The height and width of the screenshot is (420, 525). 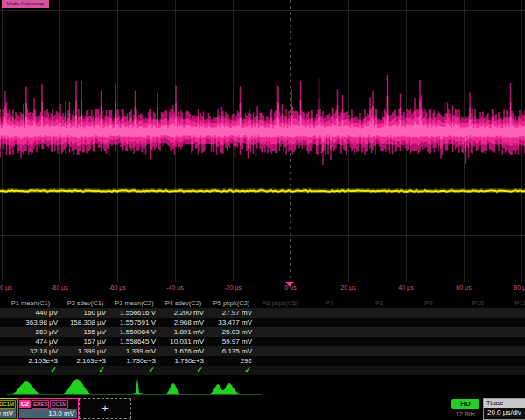 I want to click on time-axis-label: -100 µs, so click(x=6, y=287).